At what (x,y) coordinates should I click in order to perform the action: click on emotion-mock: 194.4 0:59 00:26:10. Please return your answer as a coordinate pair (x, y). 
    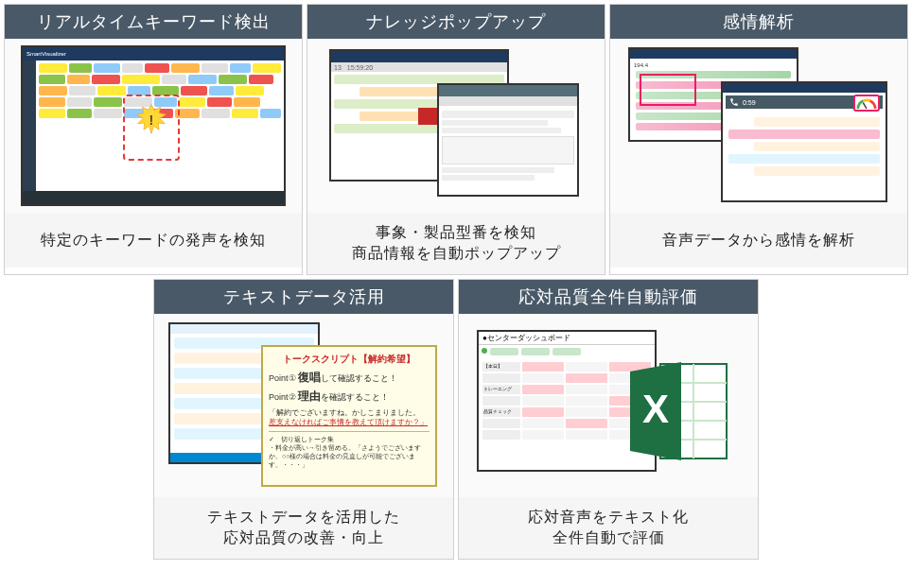
    Looking at the image, I should click on (759, 126).